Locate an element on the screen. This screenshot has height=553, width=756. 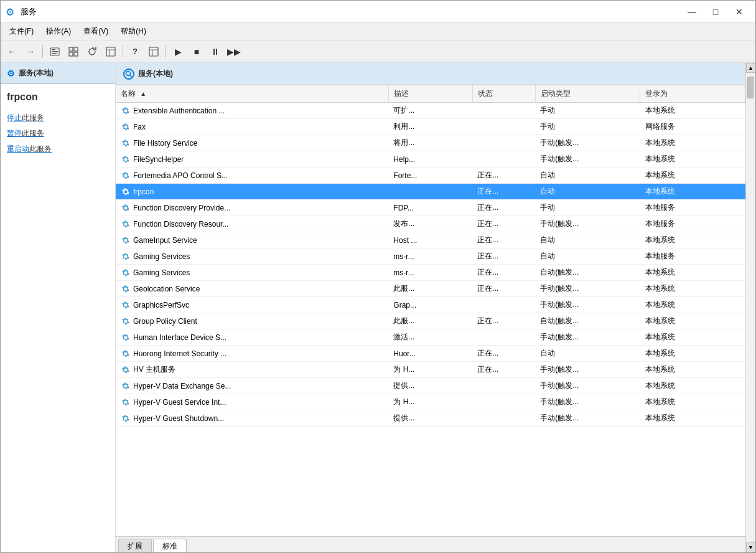
service-login-cell: 网络服务 is located at coordinates (693, 127).